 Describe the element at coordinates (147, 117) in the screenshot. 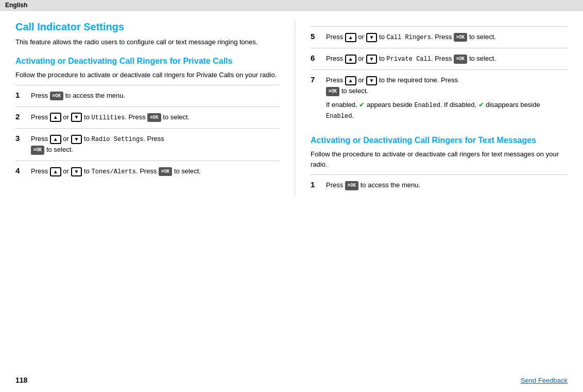

I see `step-2: 2 Press ▲ or ▼ to Utilities. Press ⌘OK t…` at that location.